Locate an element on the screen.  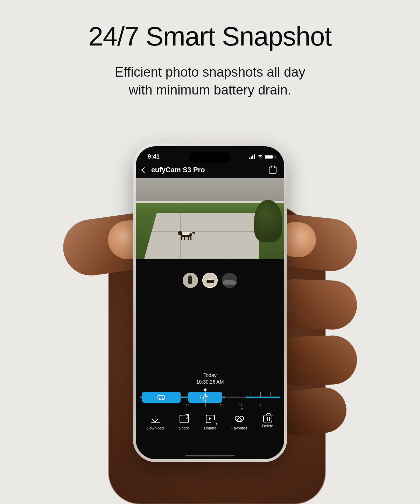
dynamic-island is located at coordinates (210, 158).